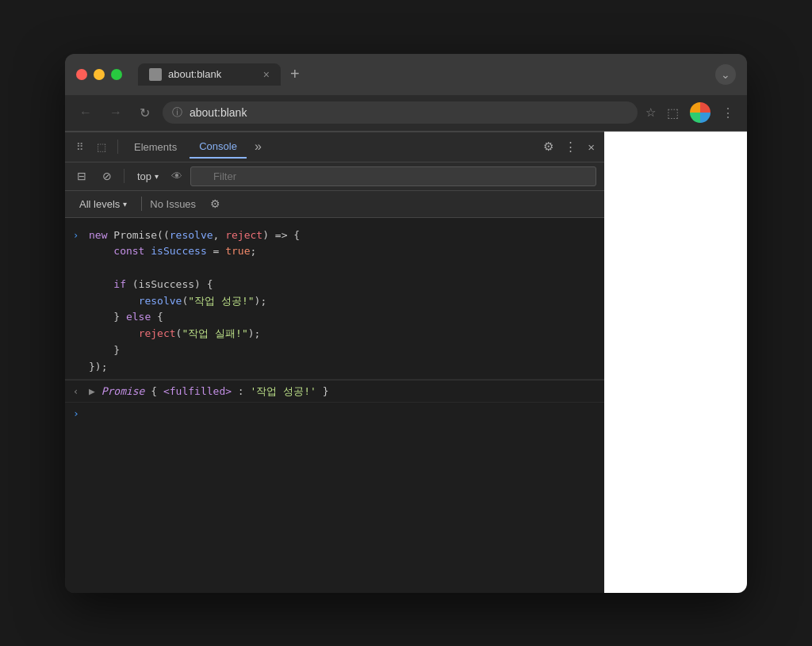 This screenshot has width=812, height=646. What do you see at coordinates (701, 113) in the screenshot?
I see `toolbar-icons: ⬚ ⋮` at bounding box center [701, 113].